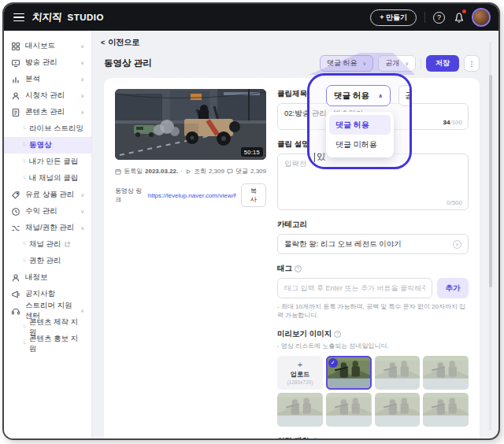  I want to click on chzzk-logo: 치지직, so click(47, 17).